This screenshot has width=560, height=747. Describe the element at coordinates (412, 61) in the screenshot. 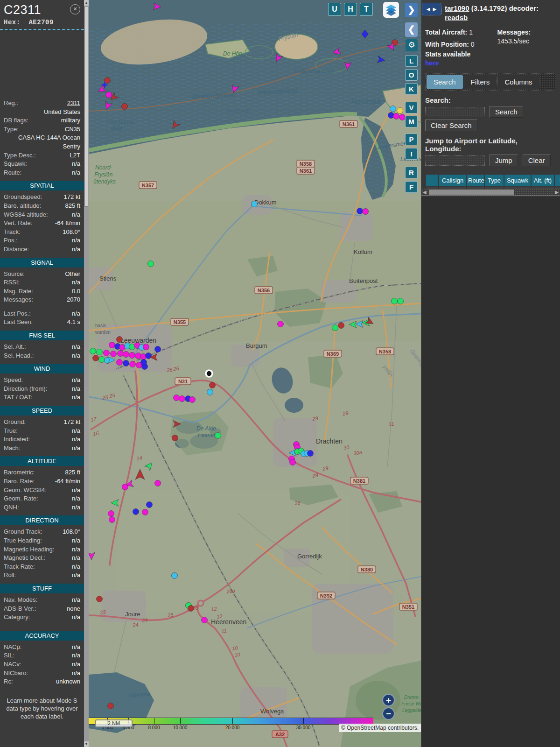

I see `map-button-l: L` at that location.